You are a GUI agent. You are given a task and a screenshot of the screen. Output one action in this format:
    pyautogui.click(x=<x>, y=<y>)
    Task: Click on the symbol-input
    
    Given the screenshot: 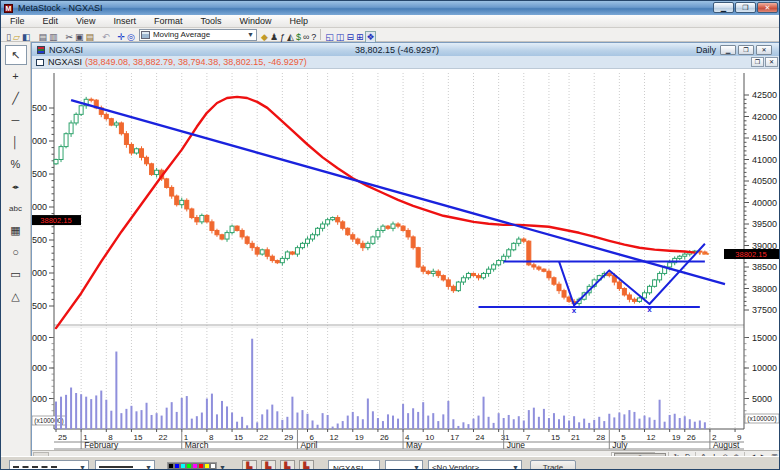 What is the action you would take?
    pyautogui.click(x=354, y=465)
    